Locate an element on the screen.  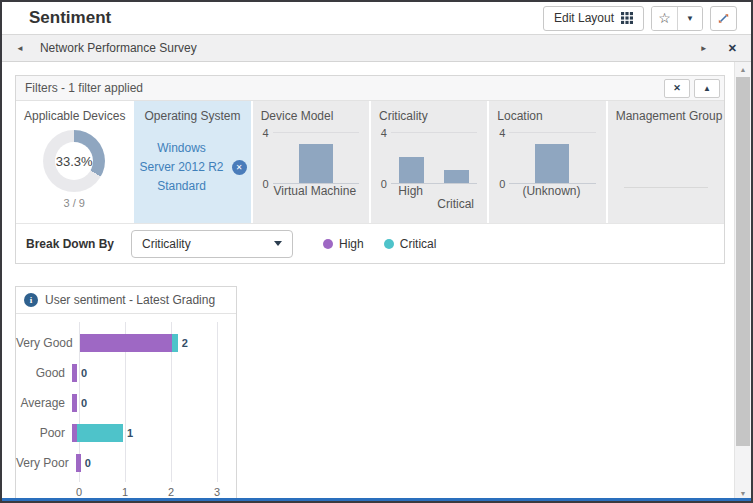
bar-track: 1 is located at coordinates (102, 433).